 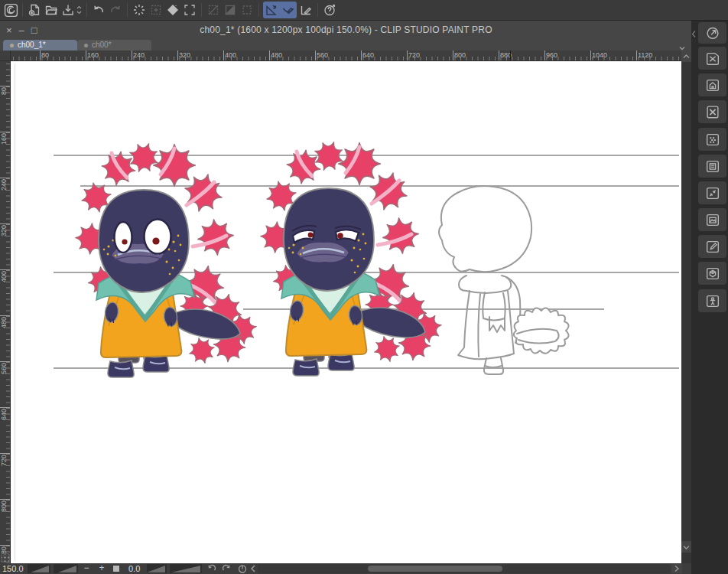 I want to click on open-file-icon, so click(x=51, y=10).